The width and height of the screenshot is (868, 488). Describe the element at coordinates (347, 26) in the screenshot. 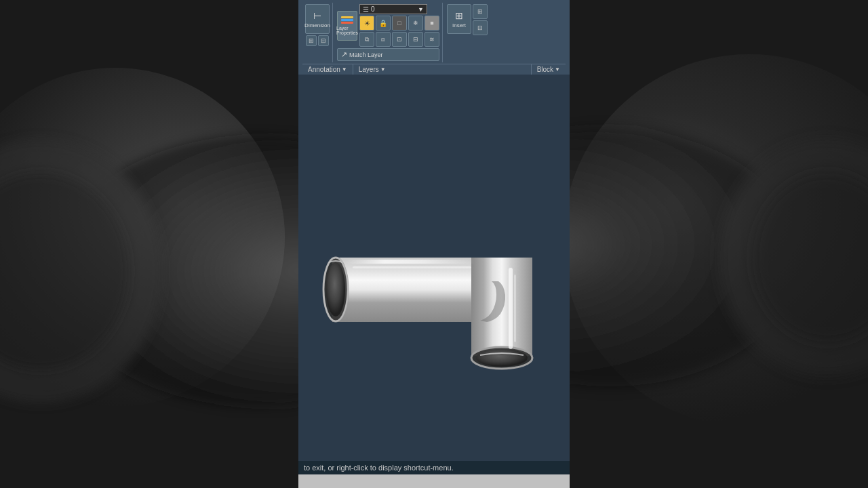

I see `layer-properties-button: Layer Properties` at that location.